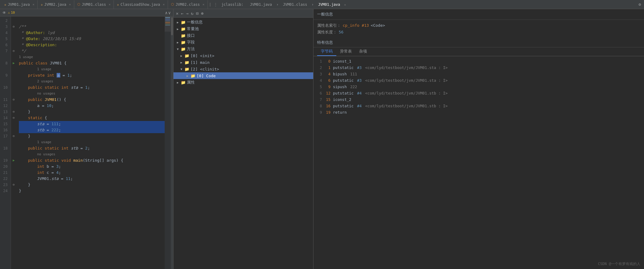 This screenshot has height=269, width=644. I want to click on warning-badge: ⚠ 10, so click(12, 13).